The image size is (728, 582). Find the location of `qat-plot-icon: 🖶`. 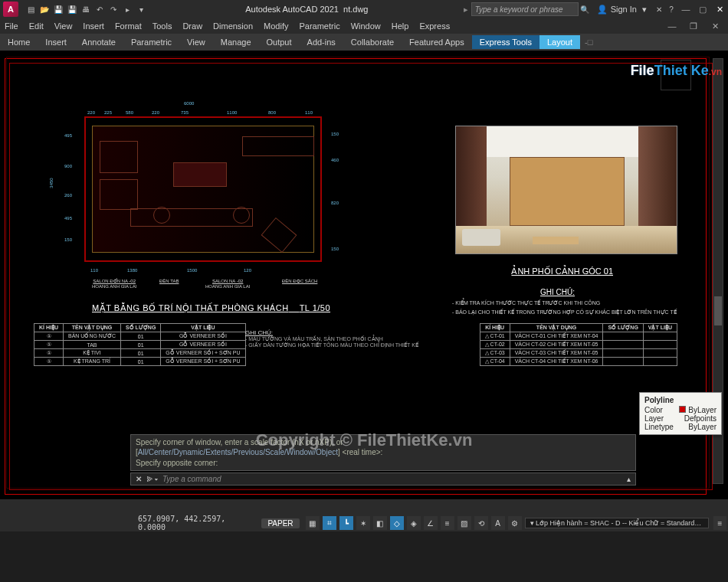

qat-plot-icon: 🖶 is located at coordinates (86, 9).